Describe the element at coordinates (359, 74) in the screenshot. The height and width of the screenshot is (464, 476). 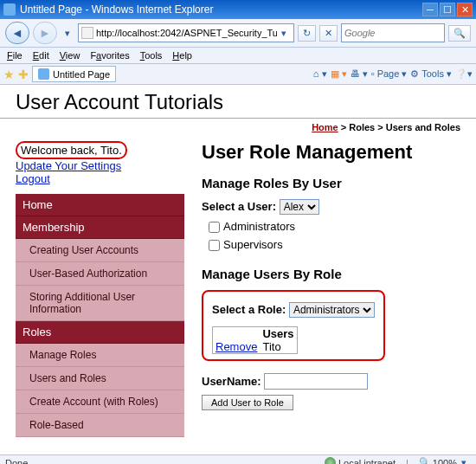
I see `print-button: 🖶 ▾` at that location.